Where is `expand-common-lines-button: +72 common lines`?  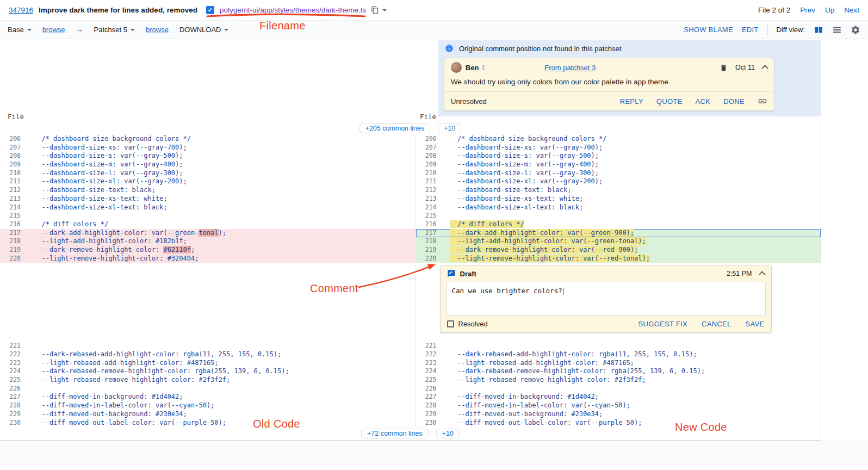 expand-common-lines-button: +72 common lines is located at coordinates (395, 434).